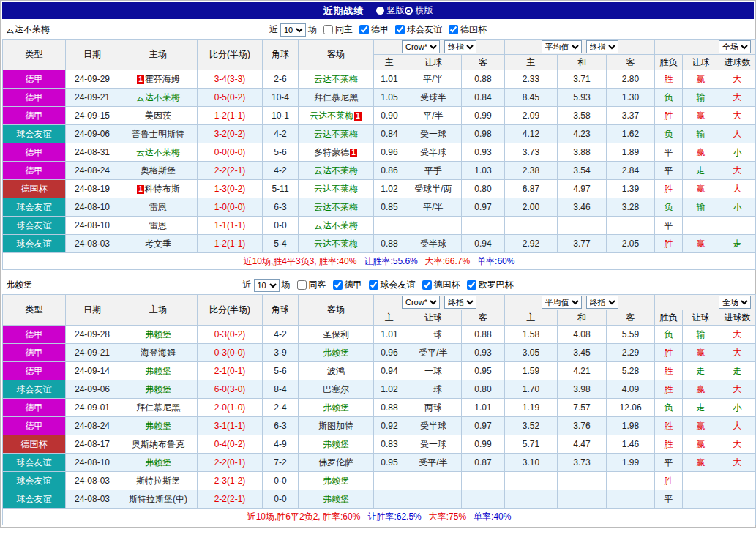 This screenshot has width=756, height=540. What do you see at coordinates (738, 208) in the screenshot?
I see `goals-result-cell: 小` at bounding box center [738, 208].